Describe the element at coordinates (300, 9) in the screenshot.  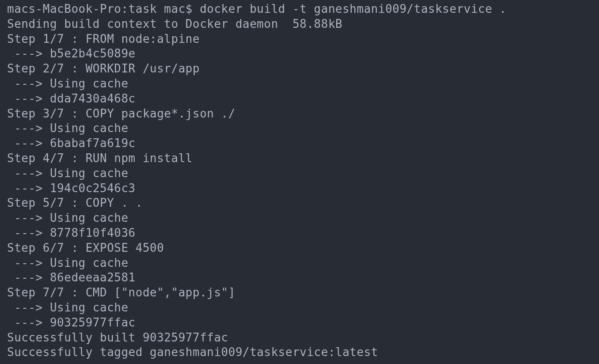
I see `terminal-line: macs-MacBook-Pro:task mac$ docker build …` at that location.